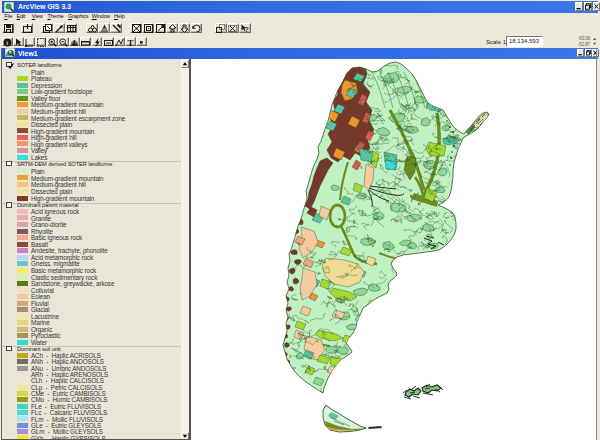 This screenshot has width=600, height=440. I want to click on svg-text: T, so click(131, 42).